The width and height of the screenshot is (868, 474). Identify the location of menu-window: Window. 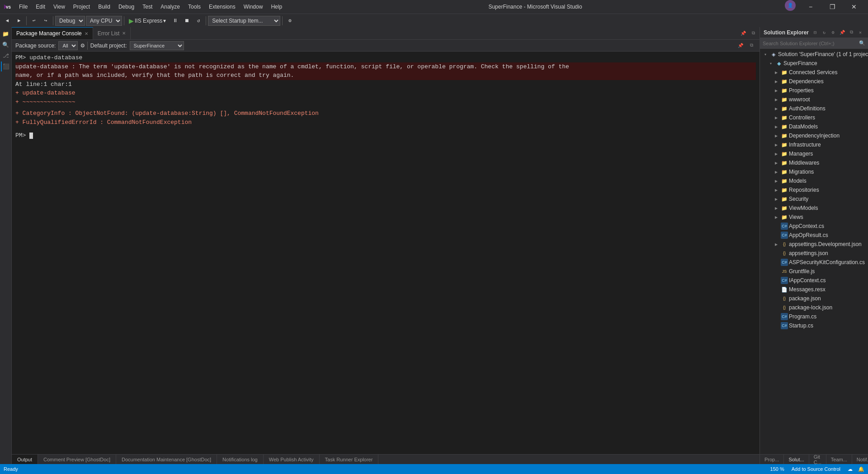
(253, 7).